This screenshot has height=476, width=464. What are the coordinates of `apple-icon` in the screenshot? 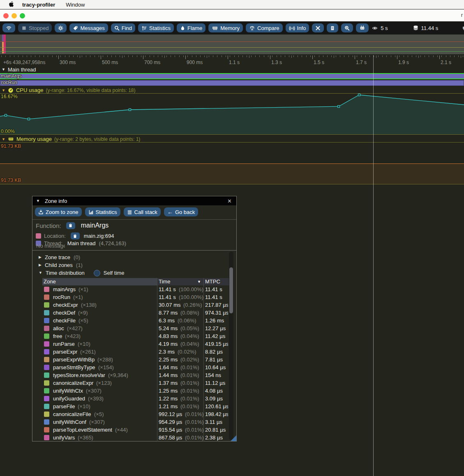 It's located at (12, 5).